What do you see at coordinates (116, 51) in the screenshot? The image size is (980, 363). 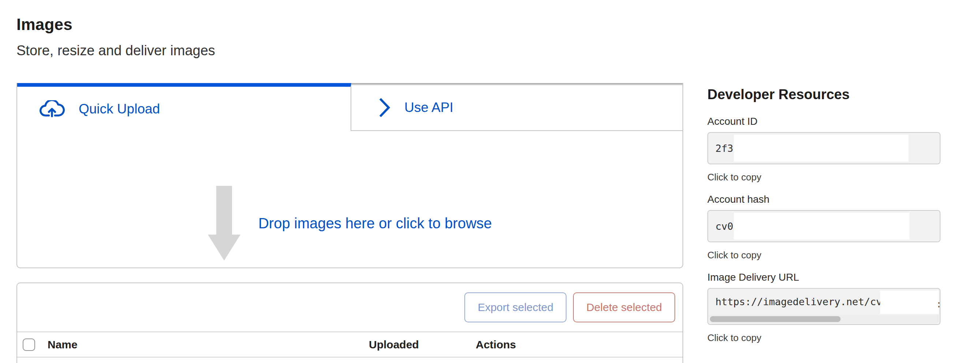 I see `page-subtitle: Store, resize and deliver images` at bounding box center [116, 51].